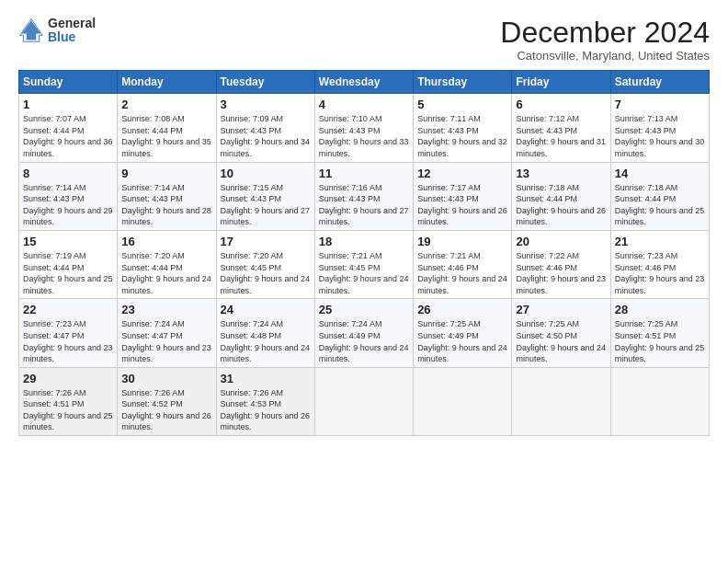 The width and height of the screenshot is (728, 563). I want to click on day-number: 25, so click(364, 309).